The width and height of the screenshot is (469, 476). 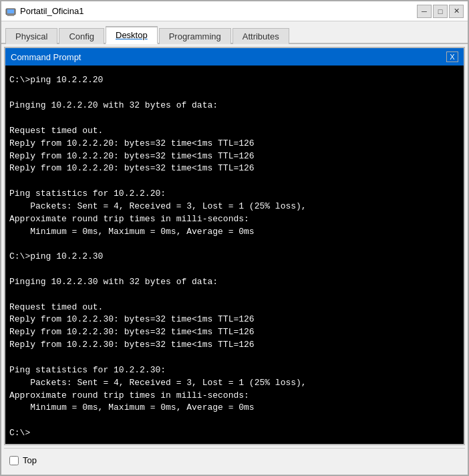 What do you see at coordinates (132, 35) in the screenshot?
I see `tab-desktop: Desktop` at bounding box center [132, 35].